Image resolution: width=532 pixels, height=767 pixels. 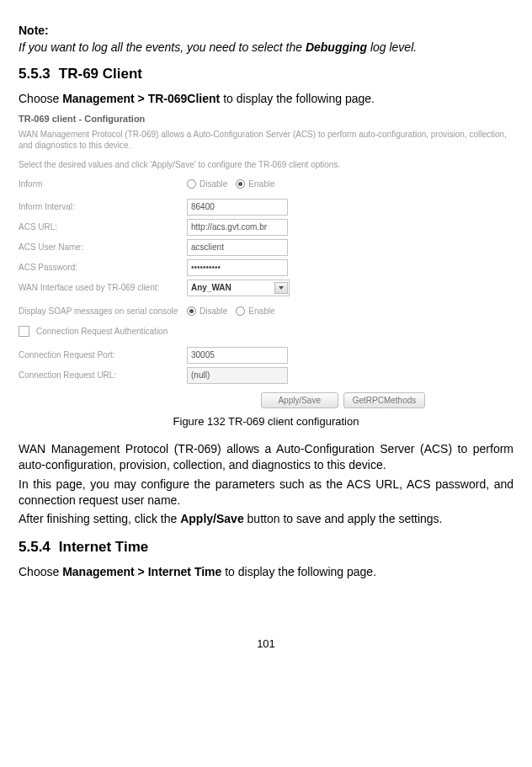 I want to click on para-2: In this page, you may configure the para…, so click(x=266, y=493).